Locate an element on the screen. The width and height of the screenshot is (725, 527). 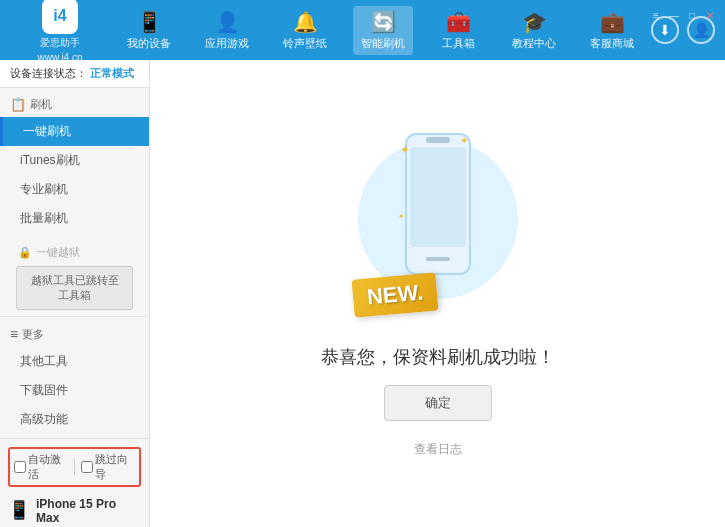
jailbreak-header: 🔒 一键越狱 is located at coordinates (74, 252).